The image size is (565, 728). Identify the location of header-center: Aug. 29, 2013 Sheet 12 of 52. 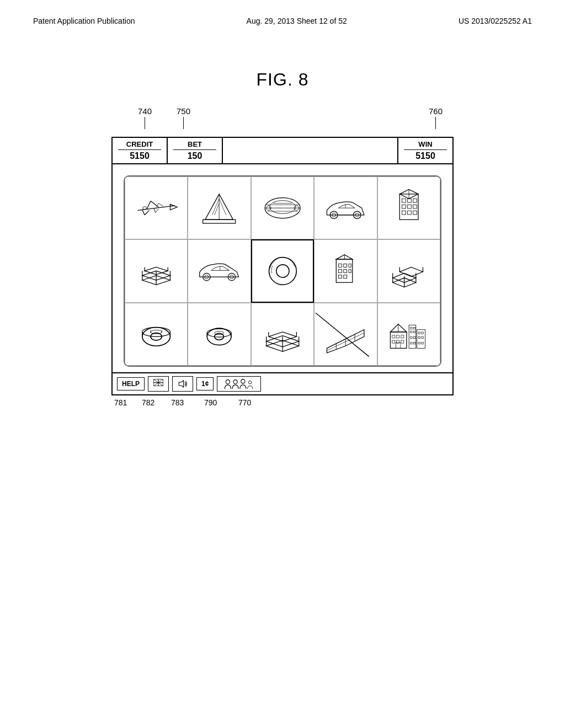
(297, 21).